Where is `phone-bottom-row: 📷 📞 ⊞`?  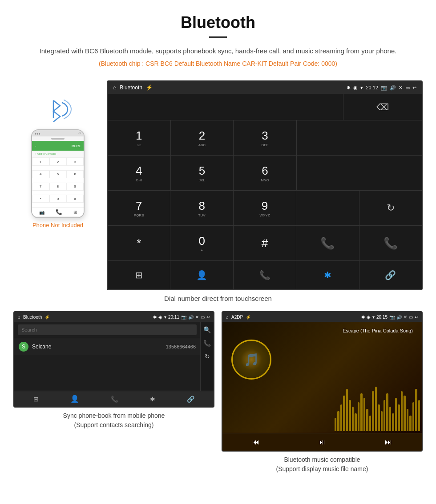 phone-bottom-row: 📷 📞 ⊞ is located at coordinates (58, 212).